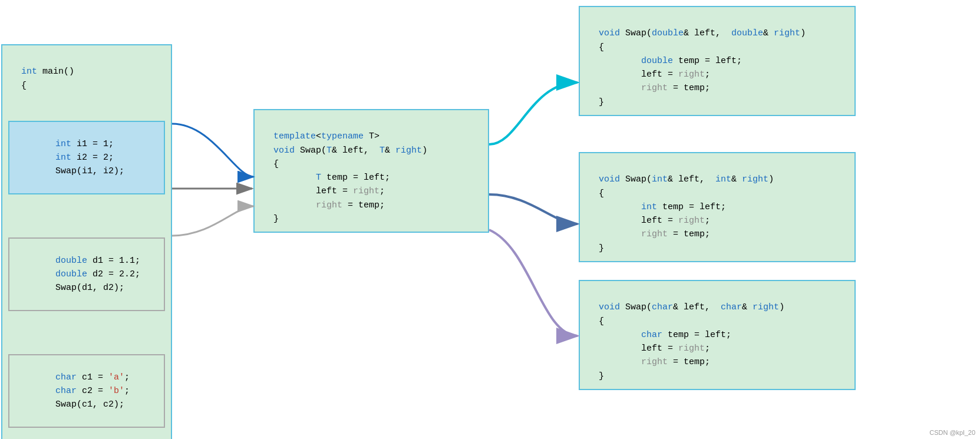 This screenshot has height=439, width=980. I want to click on int-line-1: int i1 = 1;, so click(74, 144).